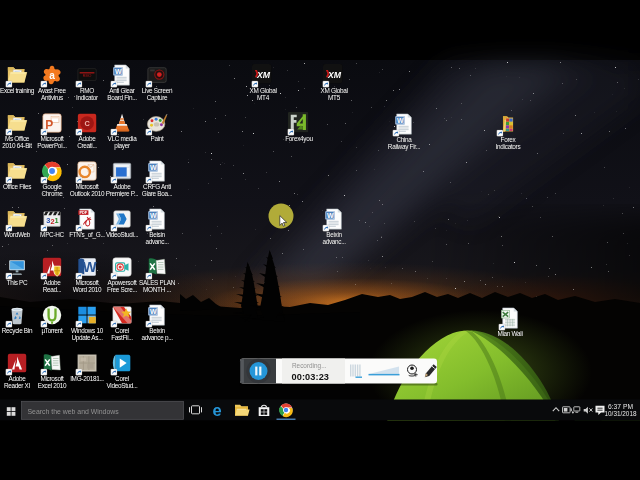 This screenshot has width=640, height=480. What do you see at coordinates (18, 386) in the screenshot?
I see `svg-text: Reader XI` at bounding box center [18, 386].